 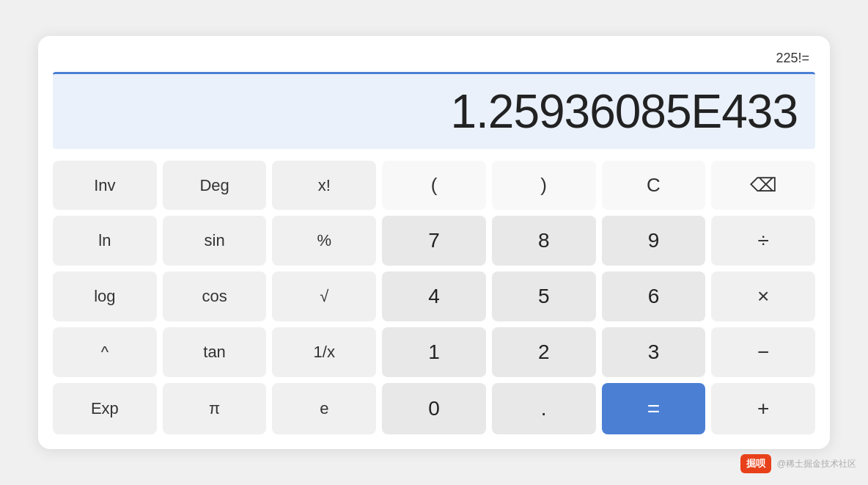 What do you see at coordinates (654, 296) in the screenshot?
I see `six-button: 6` at bounding box center [654, 296].